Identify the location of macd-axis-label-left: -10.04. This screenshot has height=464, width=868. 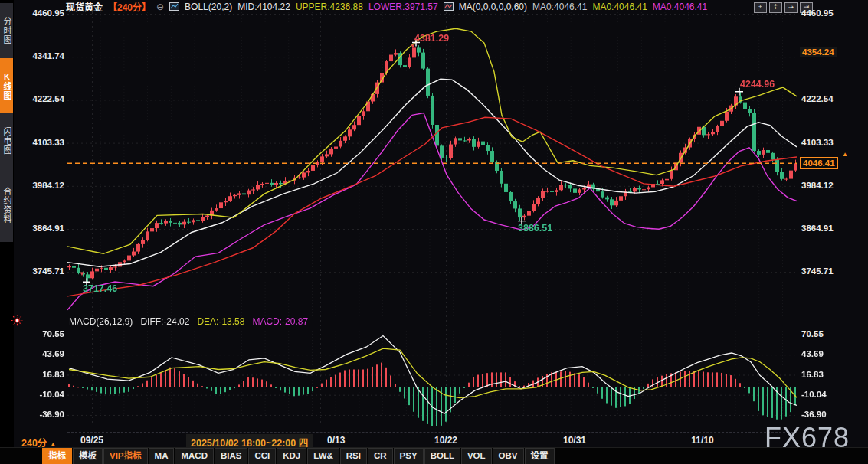
(41, 394).